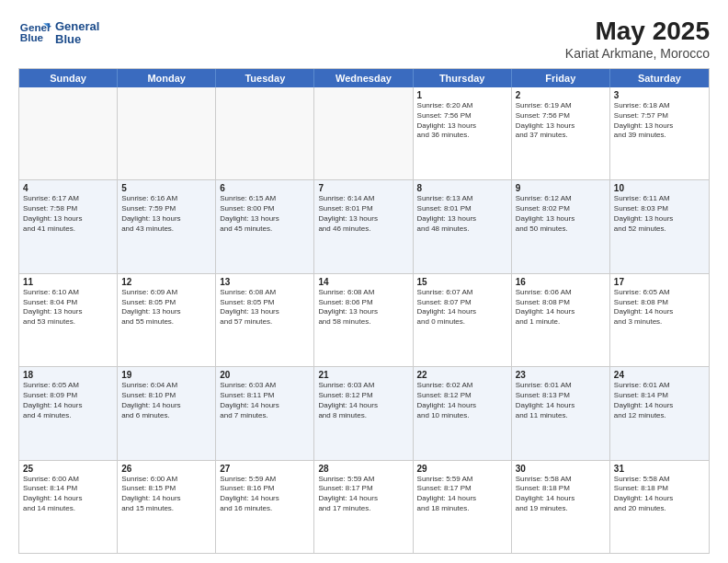 Image resolution: width=728 pixels, height=563 pixels. I want to click on svg-text: Blue, so click(32, 37).